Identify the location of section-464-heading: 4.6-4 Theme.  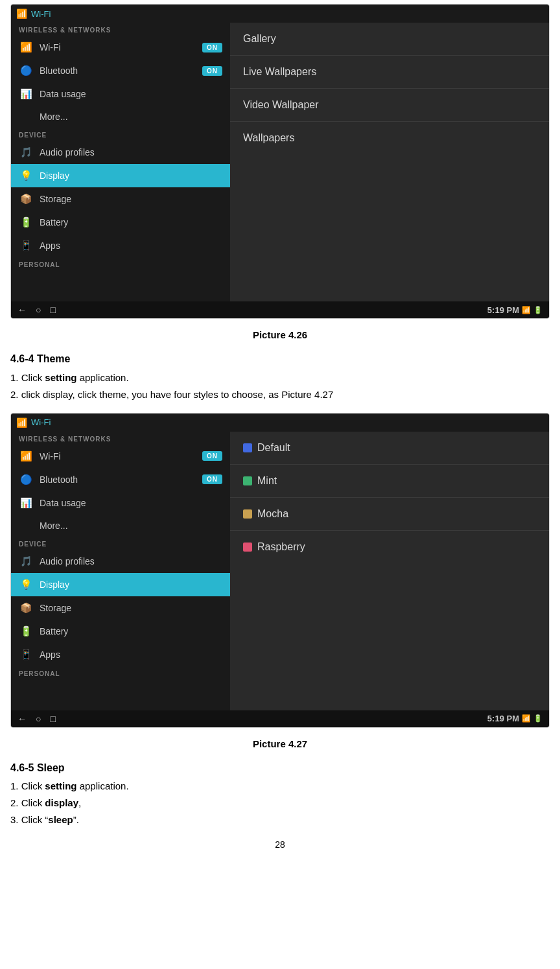
(280, 359).